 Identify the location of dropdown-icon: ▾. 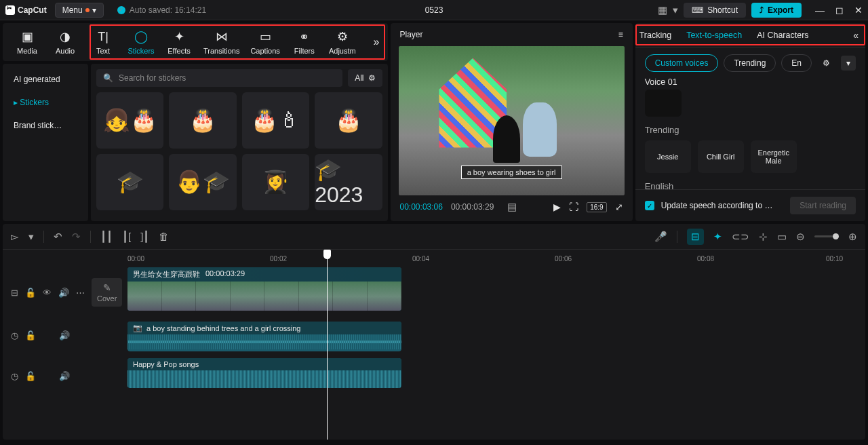
(848, 63).